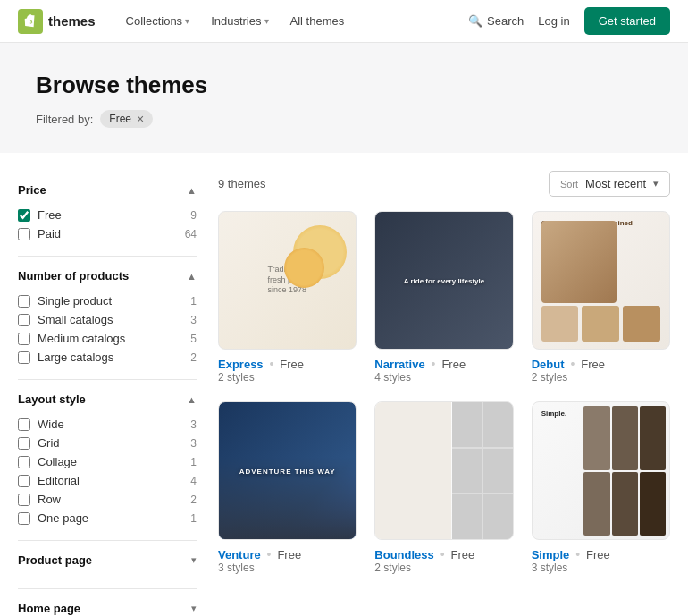  What do you see at coordinates (191, 190) in the screenshot?
I see `chevron-up-icon: ▲` at bounding box center [191, 190].